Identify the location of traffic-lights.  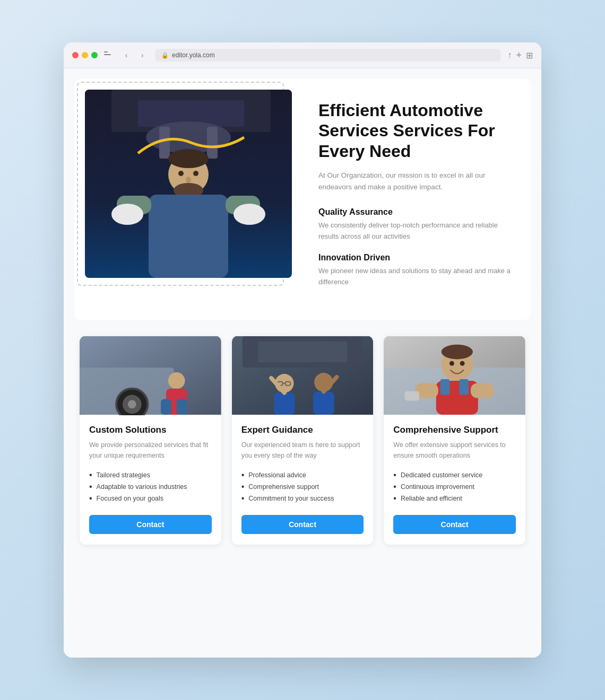
(85, 55).